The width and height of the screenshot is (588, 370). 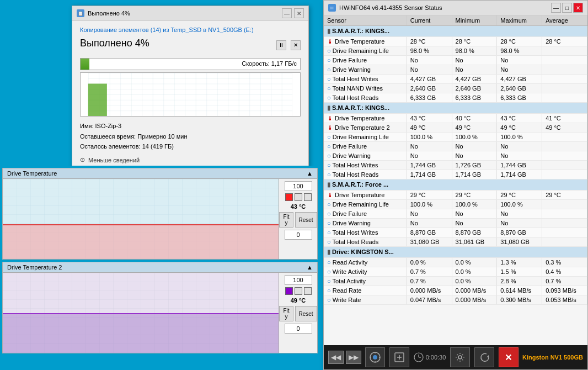 I want to click on expand-icon-2: ▲, so click(x=310, y=267).